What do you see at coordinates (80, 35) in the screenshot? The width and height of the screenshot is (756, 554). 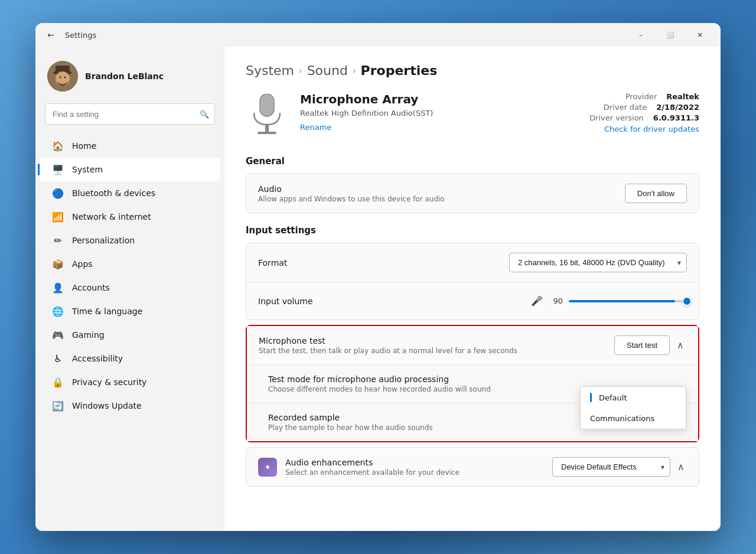 I see `window-title: Settings` at bounding box center [80, 35].